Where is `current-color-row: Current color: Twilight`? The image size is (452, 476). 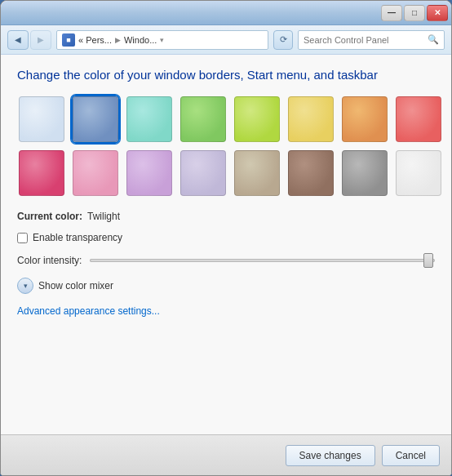 current-color-row: Current color: Twilight is located at coordinates (226, 216).